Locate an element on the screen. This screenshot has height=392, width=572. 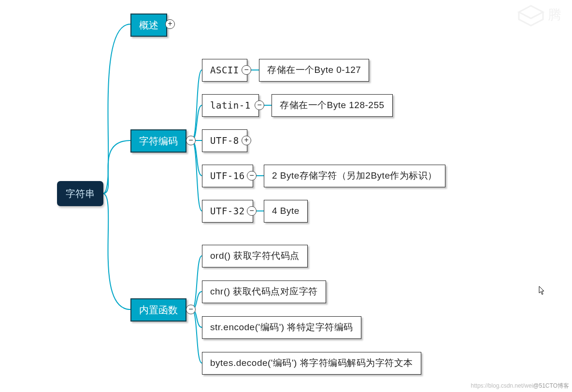
leaf-ascii: ASCII is located at coordinates (225, 70).